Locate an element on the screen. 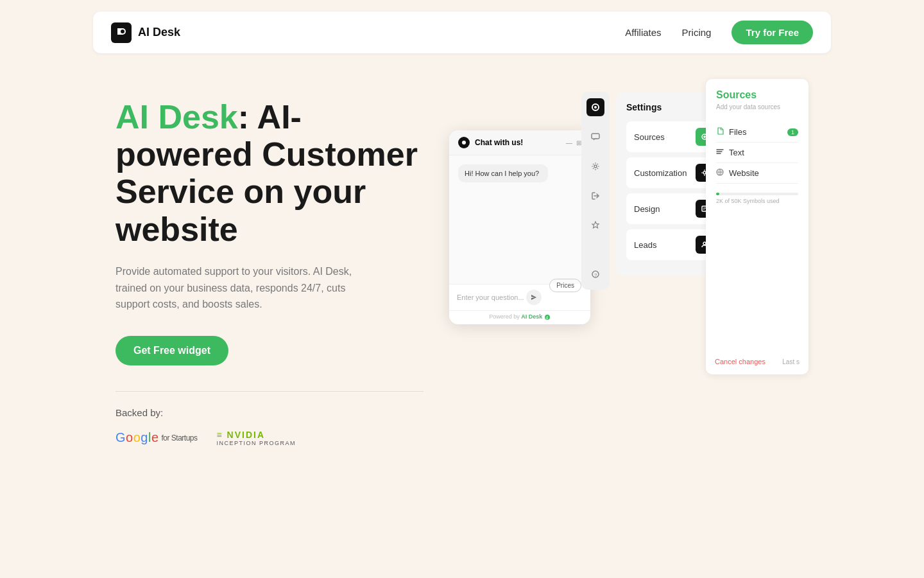 This screenshot has width=924, height=578. hero-title-green: AI Desk is located at coordinates (177, 117).